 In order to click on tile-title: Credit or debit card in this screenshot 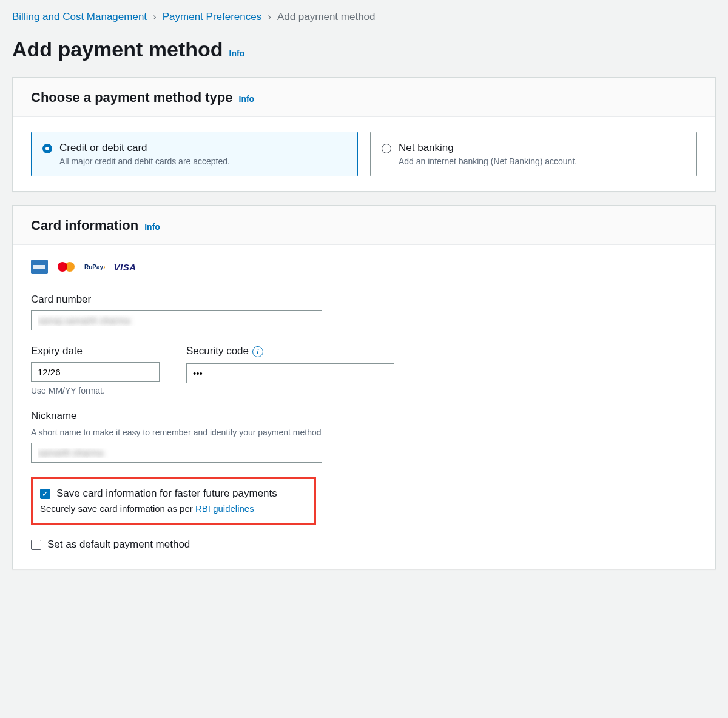, I will do `click(144, 148)`.